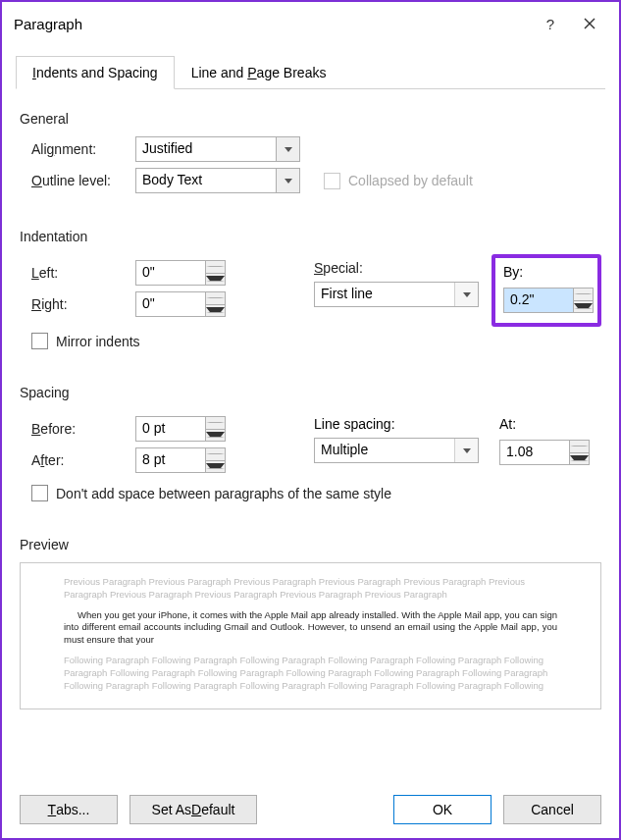 The image size is (621, 840). I want to click on by-value: 0.2", so click(539, 300).